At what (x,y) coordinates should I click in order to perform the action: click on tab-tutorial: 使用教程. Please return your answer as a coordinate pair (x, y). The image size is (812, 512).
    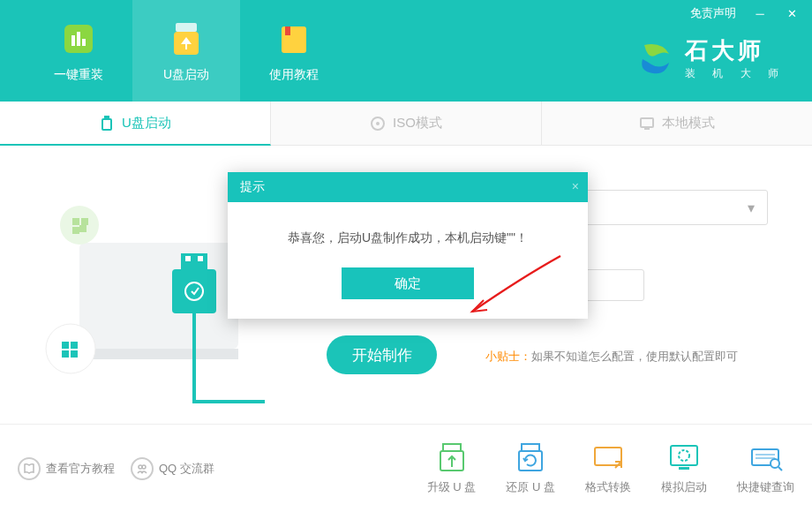
    Looking at the image, I should click on (294, 51).